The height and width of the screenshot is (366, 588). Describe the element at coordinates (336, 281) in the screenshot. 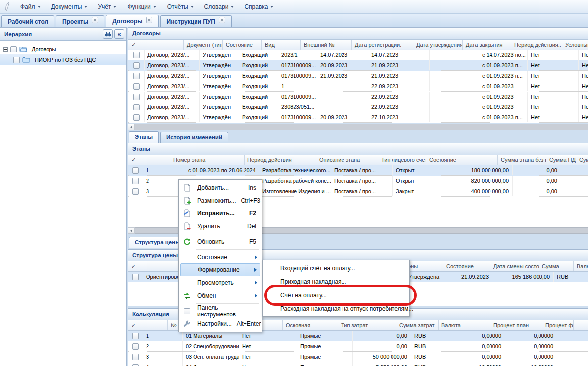

I see `submenu-item-receipt-note: Приходная накладная...` at that location.